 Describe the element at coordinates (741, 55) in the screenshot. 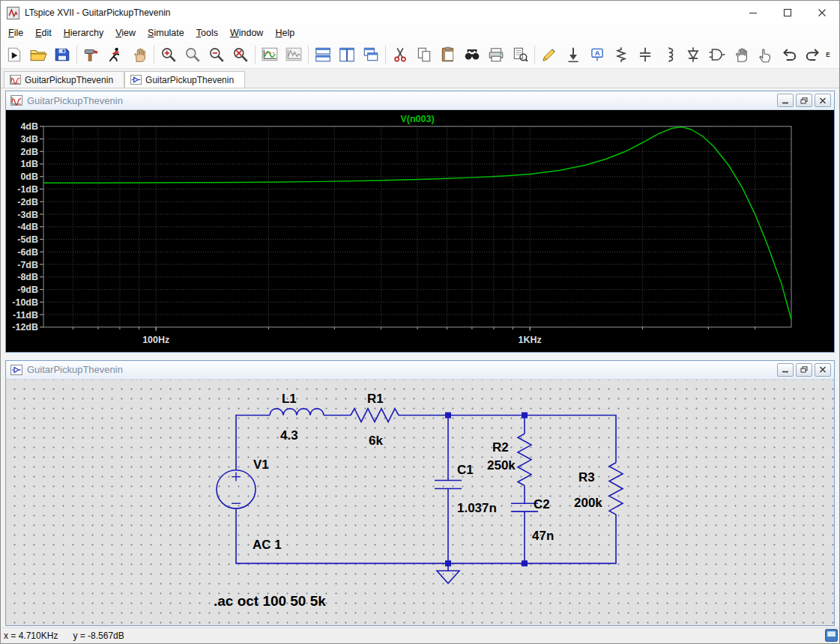

I see `move-icon` at that location.